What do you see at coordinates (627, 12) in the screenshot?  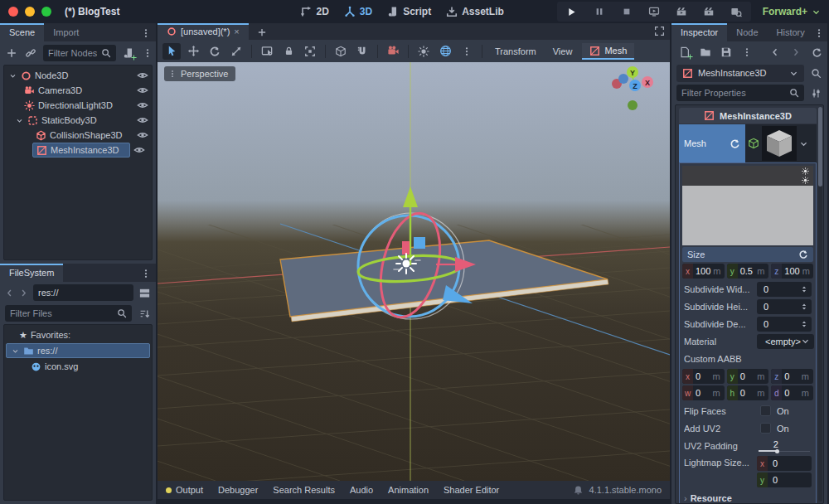 I see `stop-button` at bounding box center [627, 12].